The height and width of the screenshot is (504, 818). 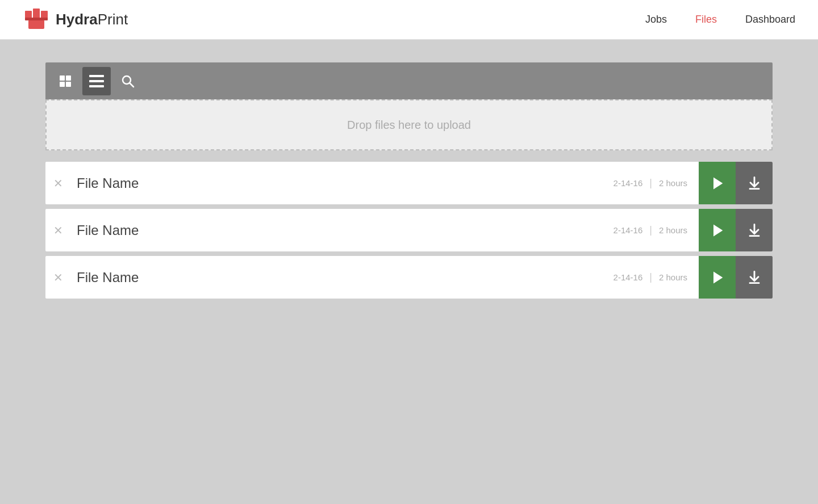 What do you see at coordinates (65, 81) in the screenshot?
I see `grid-icon` at bounding box center [65, 81].